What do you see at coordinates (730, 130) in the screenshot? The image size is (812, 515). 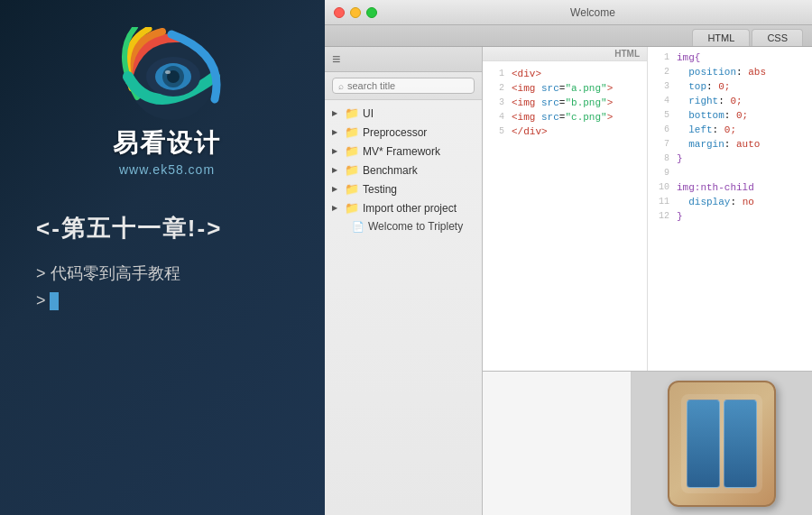 I see `code-line: 6 left: 0;` at bounding box center [730, 130].